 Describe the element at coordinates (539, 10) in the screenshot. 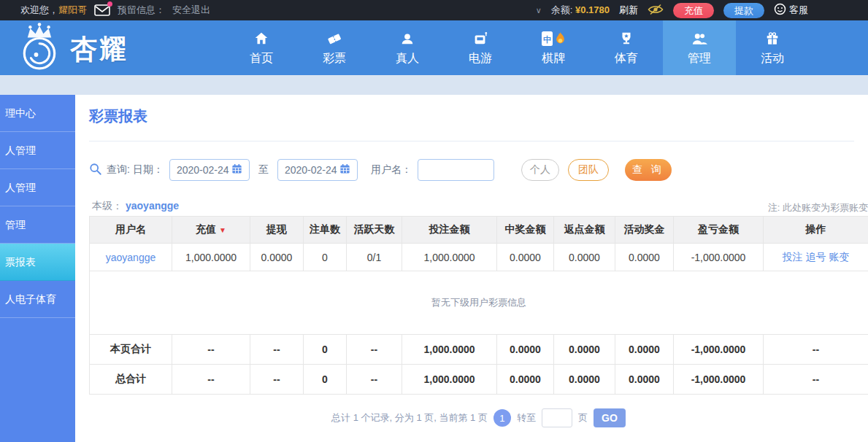

I see `chevron-down-icon: ∨` at that location.